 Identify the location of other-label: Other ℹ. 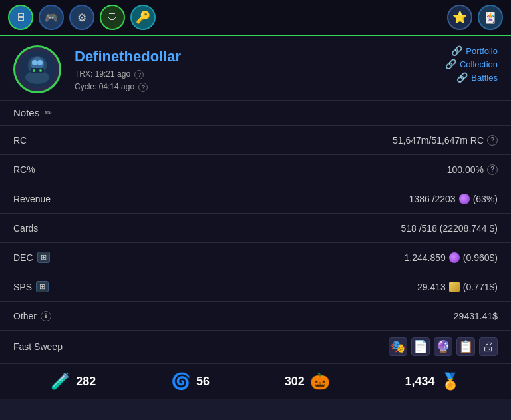
(32, 316).